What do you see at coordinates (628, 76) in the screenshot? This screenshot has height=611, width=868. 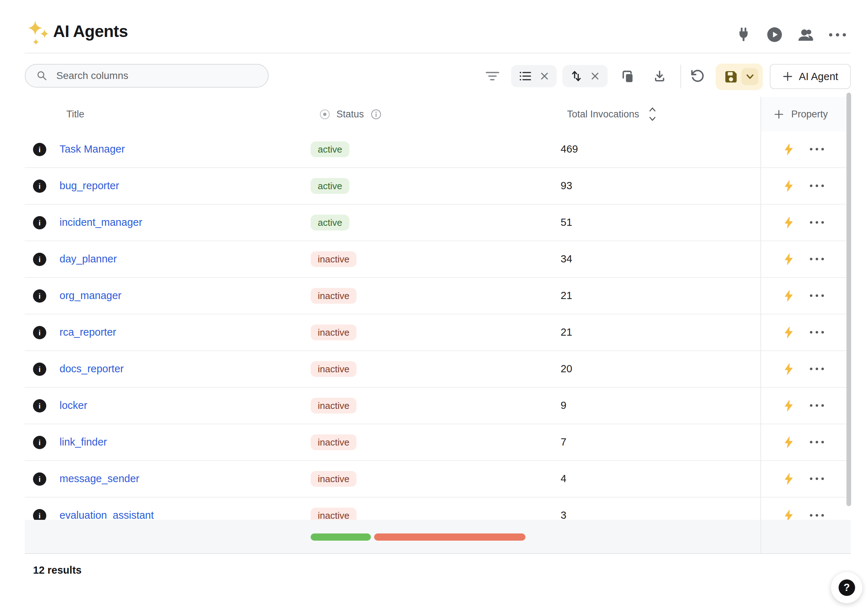 I see `copy-icon` at bounding box center [628, 76].